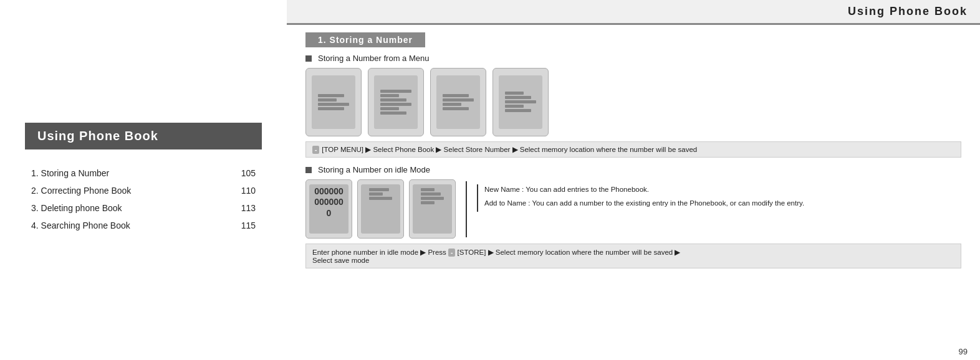 The height and width of the screenshot is (360, 980). What do you see at coordinates (329, 209) in the screenshot?
I see `phone-sm-1: 000000 000000 0` at bounding box center [329, 209].